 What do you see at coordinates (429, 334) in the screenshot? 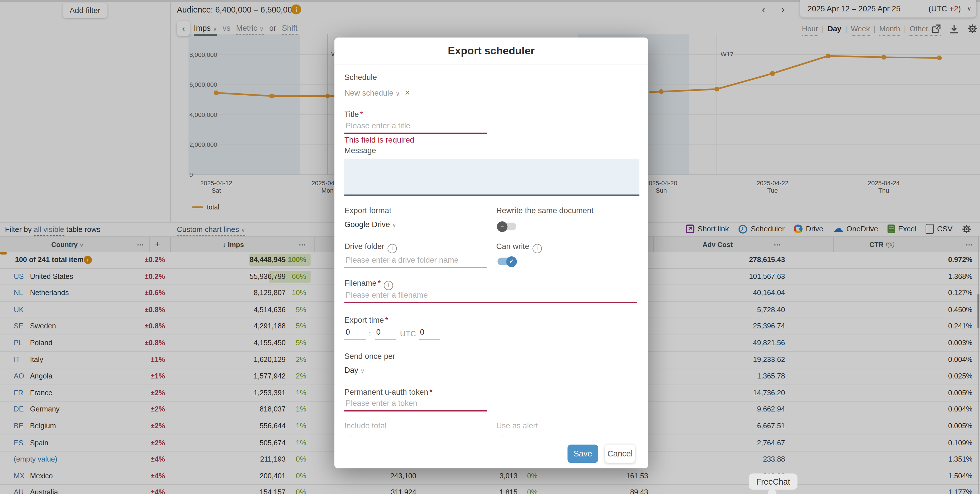
I see `utc-offset-input` at bounding box center [429, 334].